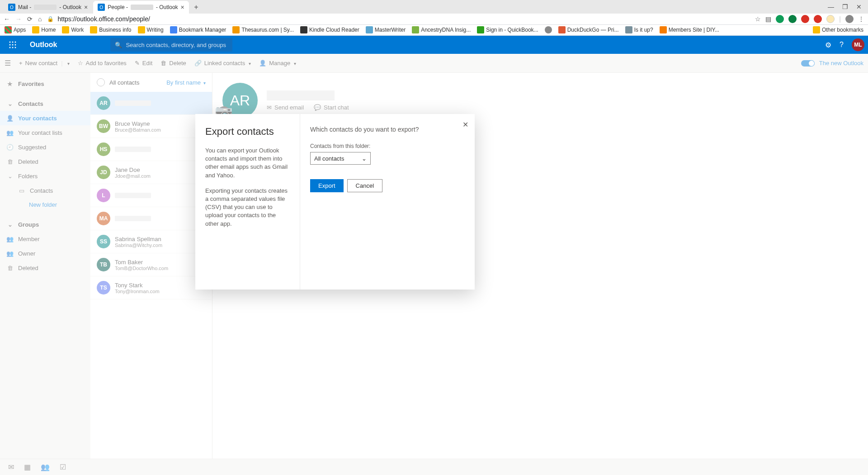 The height and width of the screenshot is (475, 868). What do you see at coordinates (24, 7) in the screenshot?
I see `tab-label: Mail -` at bounding box center [24, 7].